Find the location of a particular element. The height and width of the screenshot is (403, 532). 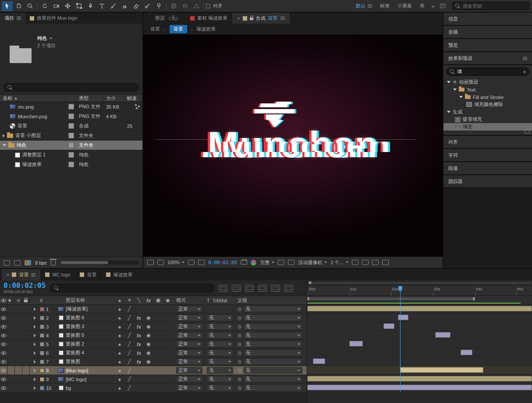

column-header-name: 名称 is located at coordinates (33, 98).